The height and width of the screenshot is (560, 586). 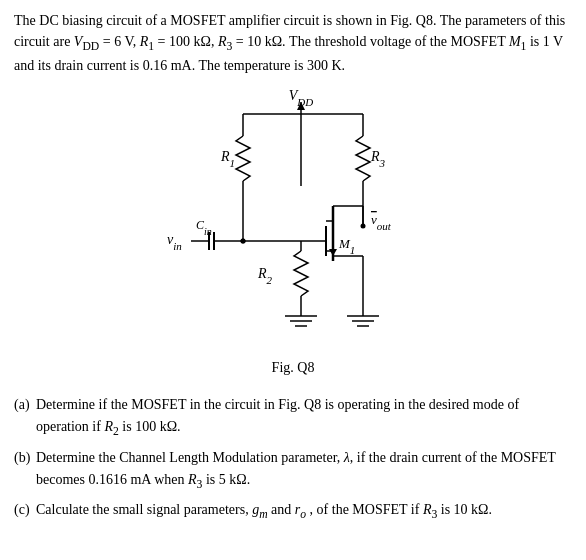 What do you see at coordinates (382, 222) in the screenshot?
I see `svg-text: vout` at bounding box center [382, 222].